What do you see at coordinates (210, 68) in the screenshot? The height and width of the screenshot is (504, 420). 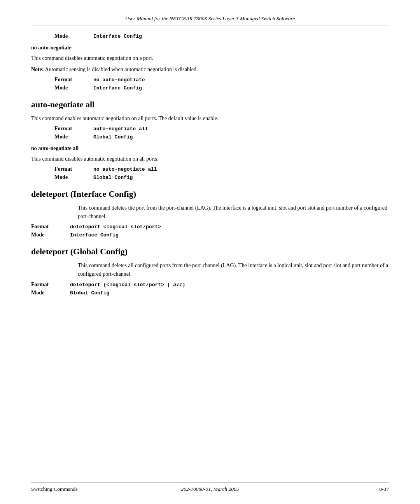 I see `no-auto-negotiate-section: no auto-negotiate This command disables …` at bounding box center [210, 68].